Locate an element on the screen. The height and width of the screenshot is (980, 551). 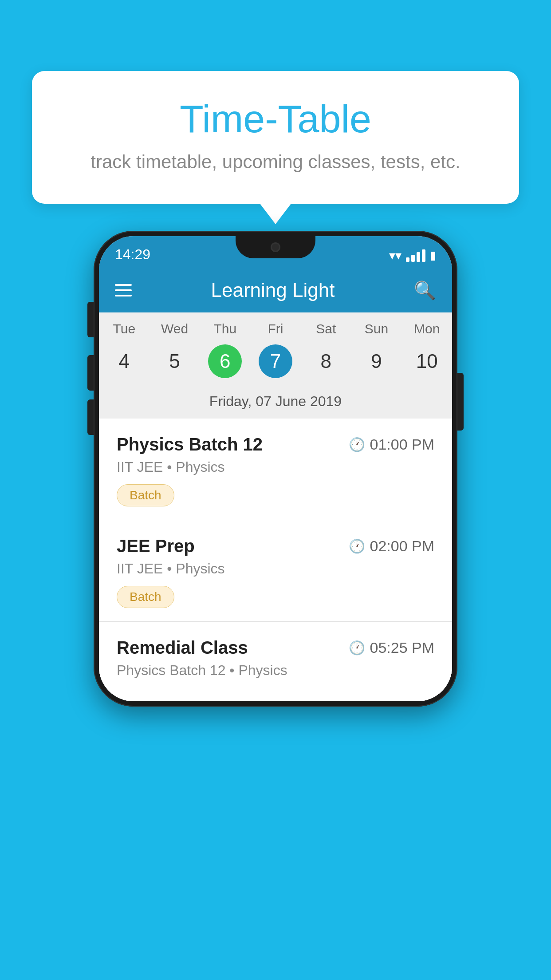
day-header-mon: Mon is located at coordinates (427, 329).